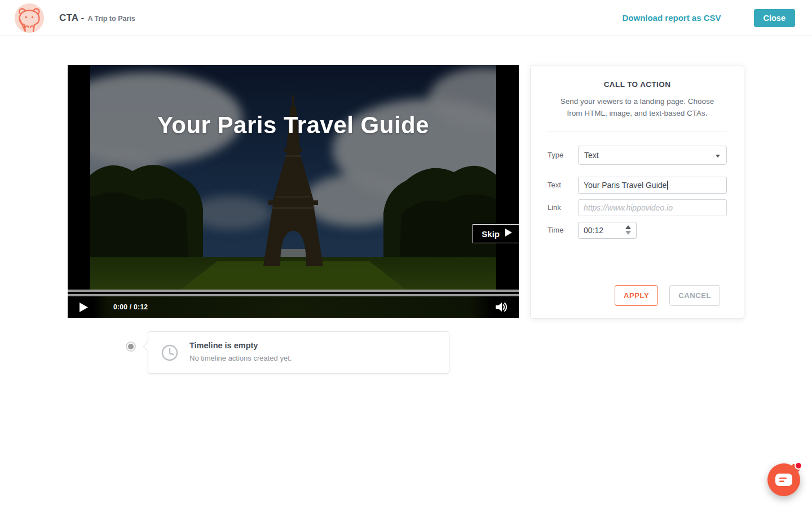 This screenshot has width=812, height=508. I want to click on time-label: Time, so click(563, 230).